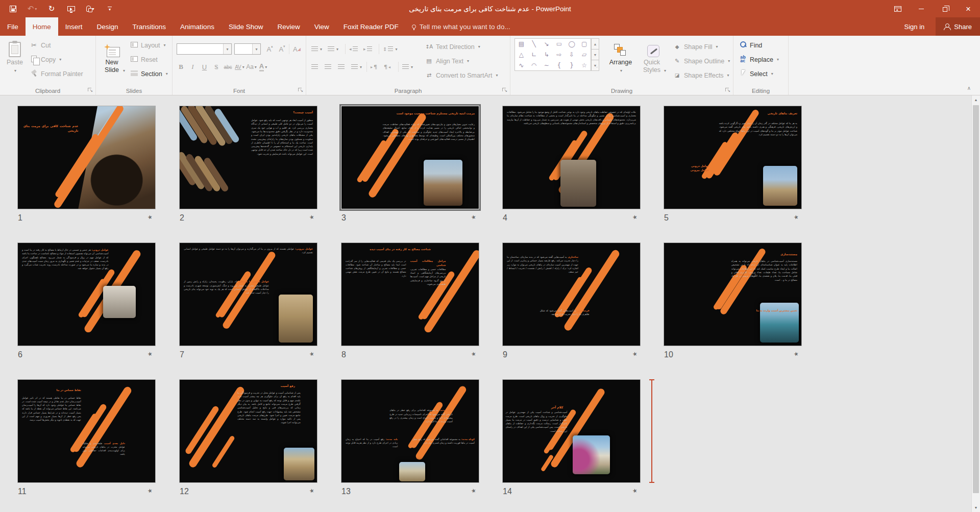  Describe the element at coordinates (758, 59) in the screenshot. I see `replace-button: abacReplace▾` at that location.